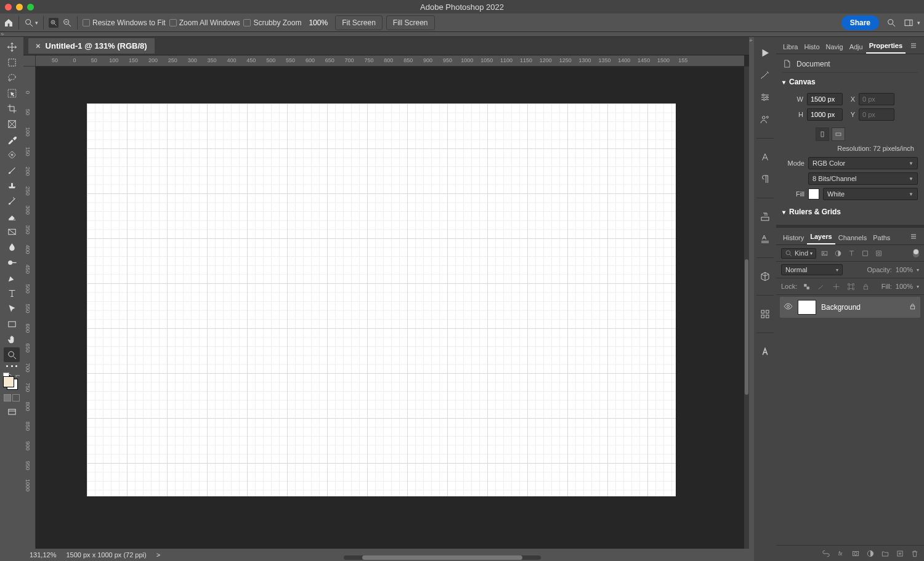 The height and width of the screenshot is (561, 924). I want to click on paragraph-styles-icon, so click(765, 217).